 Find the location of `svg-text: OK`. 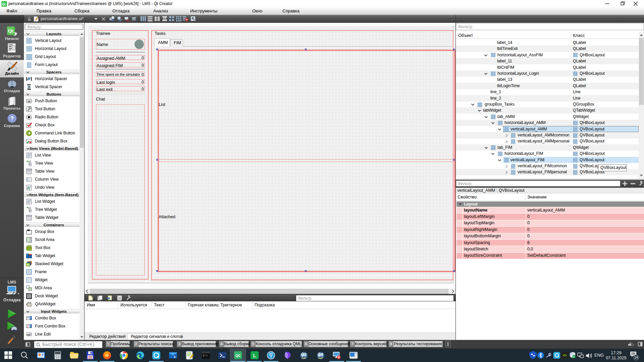

svg-text: OK is located at coordinates (29, 101).